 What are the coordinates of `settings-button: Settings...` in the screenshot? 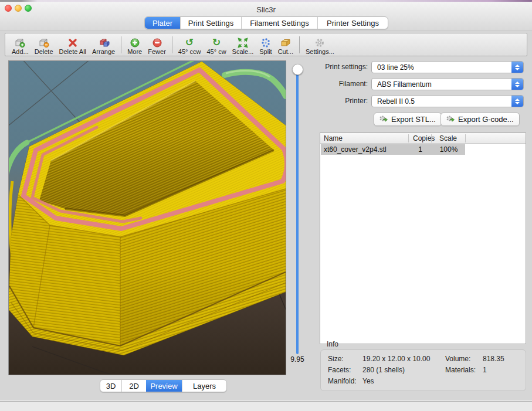 It's located at (320, 45).